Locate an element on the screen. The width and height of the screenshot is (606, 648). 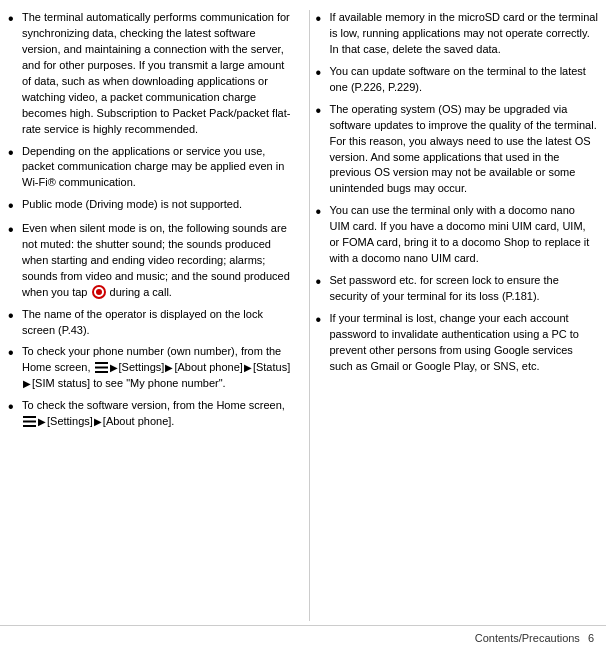
phone-icon is located at coordinates (99, 292).